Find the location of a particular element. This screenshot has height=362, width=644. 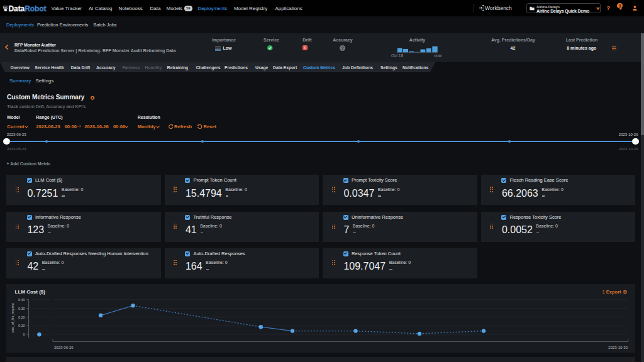

svg-text: 0 is located at coordinates (24, 334).